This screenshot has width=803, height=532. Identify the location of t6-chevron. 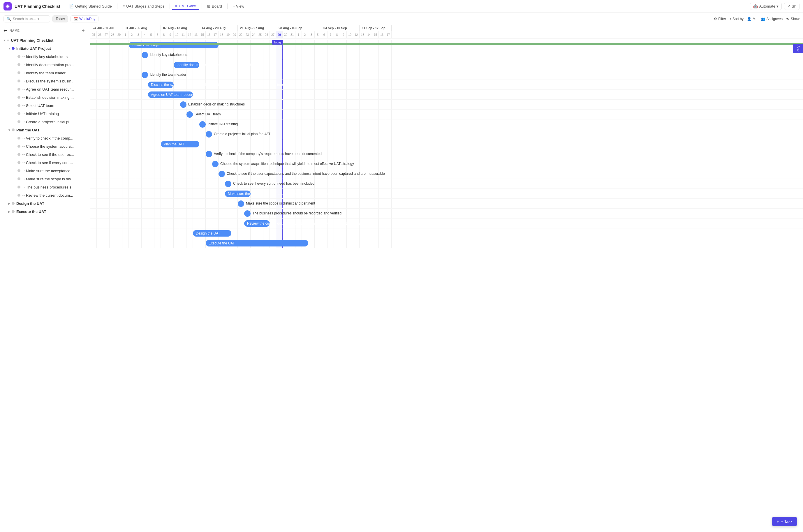
(15, 97).